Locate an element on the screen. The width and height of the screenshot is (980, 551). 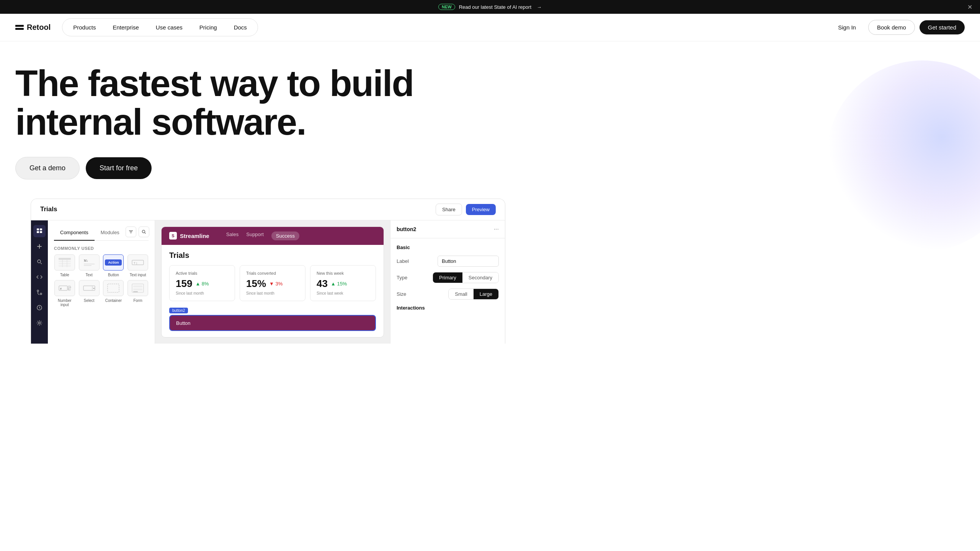
get-started-button: Get started is located at coordinates (942, 28).